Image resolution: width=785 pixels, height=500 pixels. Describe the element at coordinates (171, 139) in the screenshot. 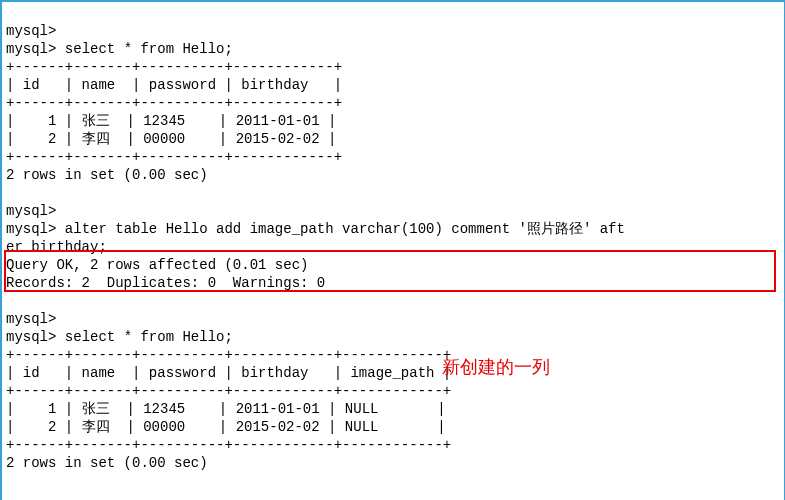

I see `table-row: | 2 | 李四 | 00000 | 2015-02-02 |` at that location.